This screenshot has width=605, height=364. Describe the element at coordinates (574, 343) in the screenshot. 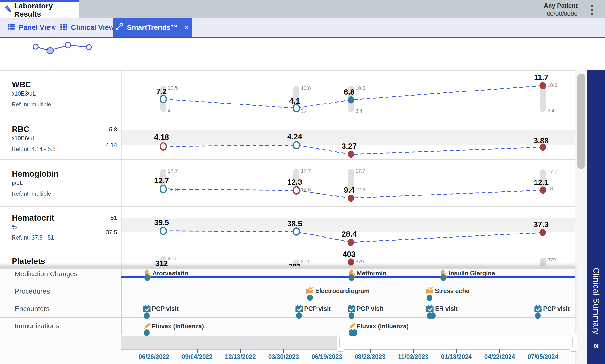

I see `timeline-range-handle-right` at that location.